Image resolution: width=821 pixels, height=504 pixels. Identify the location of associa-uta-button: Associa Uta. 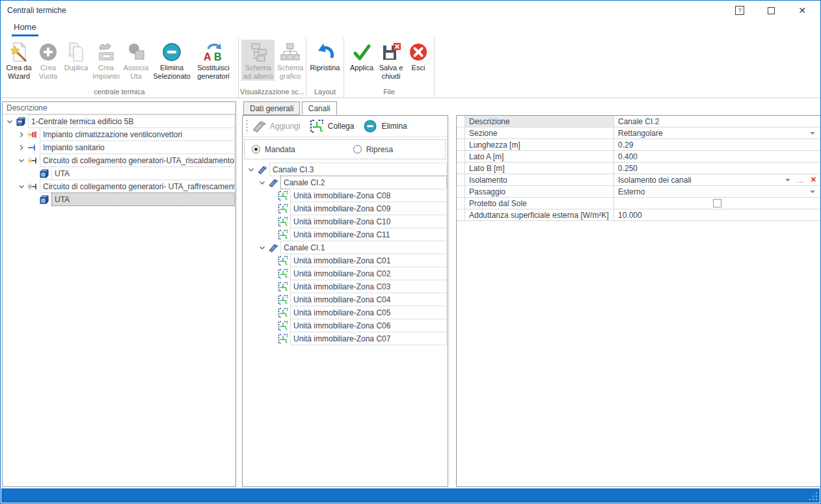
(136, 60).